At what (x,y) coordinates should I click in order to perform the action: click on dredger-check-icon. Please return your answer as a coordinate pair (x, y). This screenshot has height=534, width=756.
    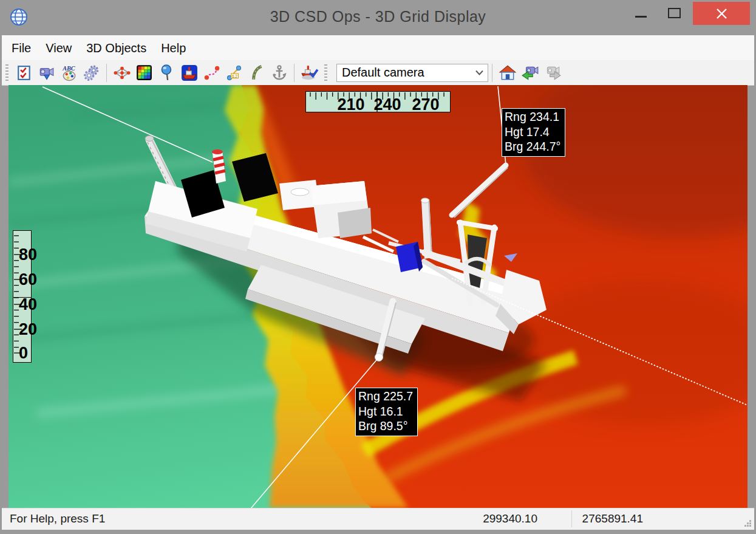
    Looking at the image, I should click on (310, 73).